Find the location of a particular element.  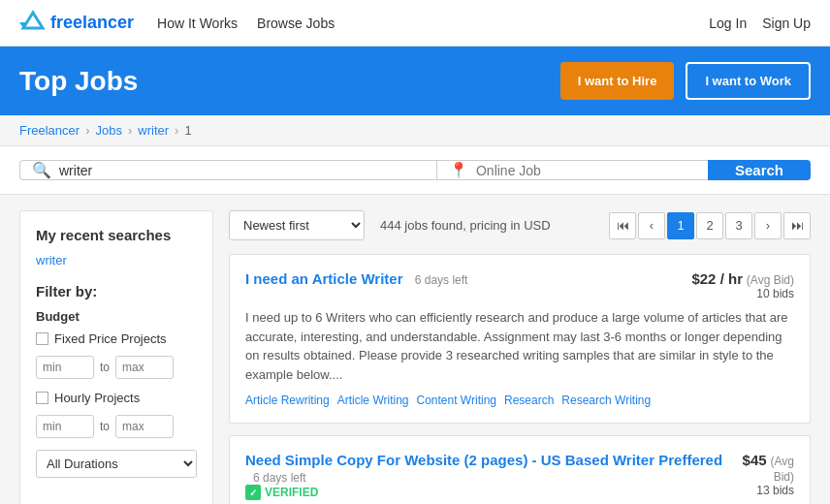

recent-search-writer: writer is located at coordinates (116, 260).